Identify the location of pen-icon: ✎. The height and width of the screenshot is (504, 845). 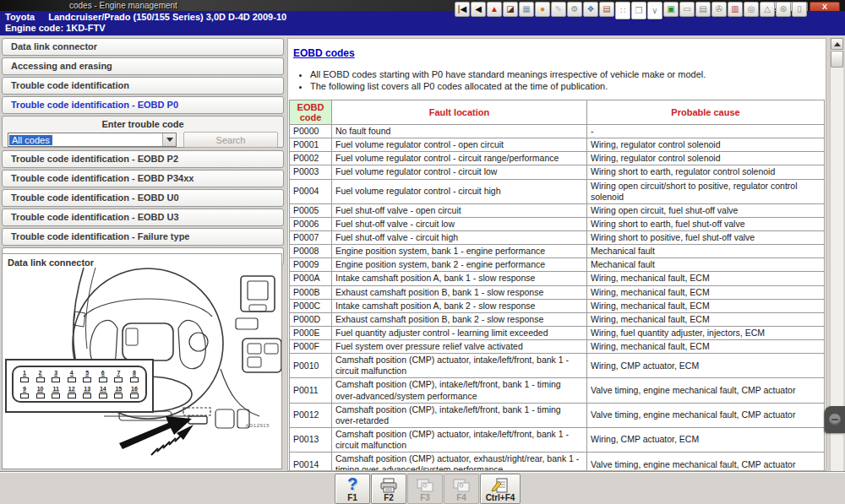
(559, 9).